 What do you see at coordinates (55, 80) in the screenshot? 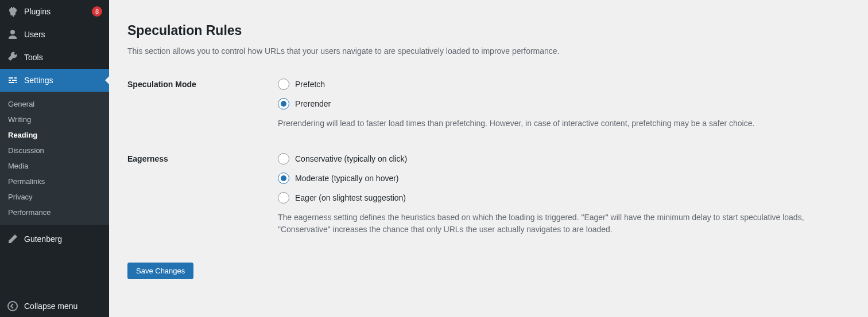
I see `sidebar-item-settings: Settings` at bounding box center [55, 80].